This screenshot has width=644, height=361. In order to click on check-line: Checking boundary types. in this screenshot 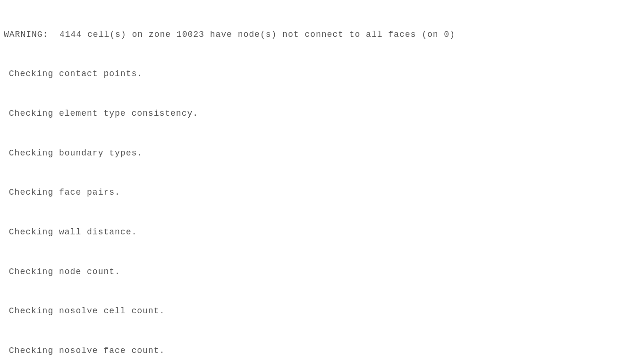, I will do `click(322, 154)`.